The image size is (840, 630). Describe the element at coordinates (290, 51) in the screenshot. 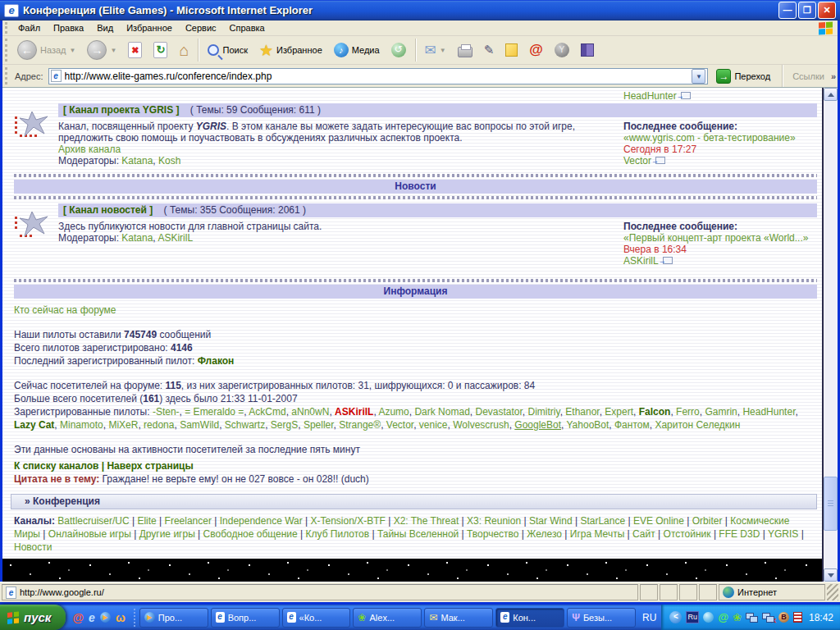

I see `favorites-button: ★ Избранное` at that location.